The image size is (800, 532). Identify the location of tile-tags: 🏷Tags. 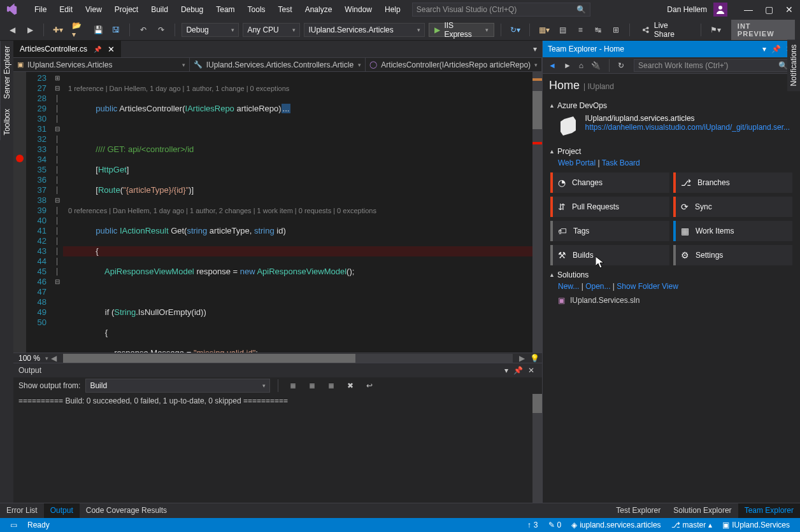
(610, 231).